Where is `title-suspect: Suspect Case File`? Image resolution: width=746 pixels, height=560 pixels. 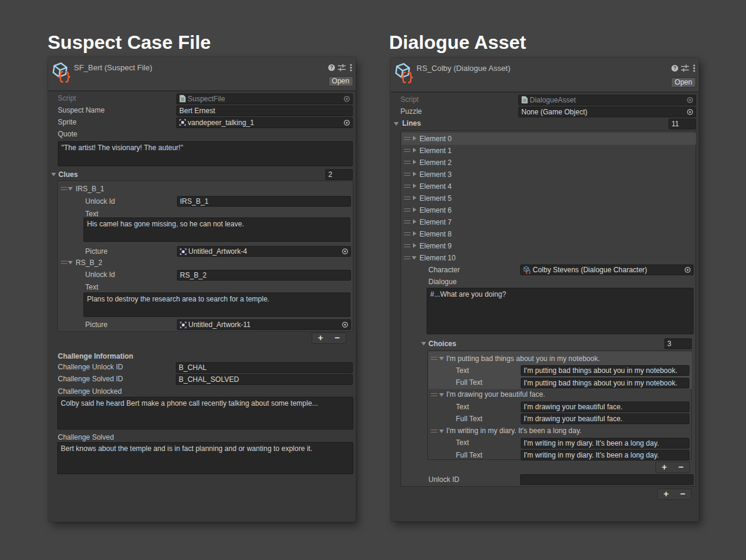 title-suspect: Suspect Case File is located at coordinates (129, 42).